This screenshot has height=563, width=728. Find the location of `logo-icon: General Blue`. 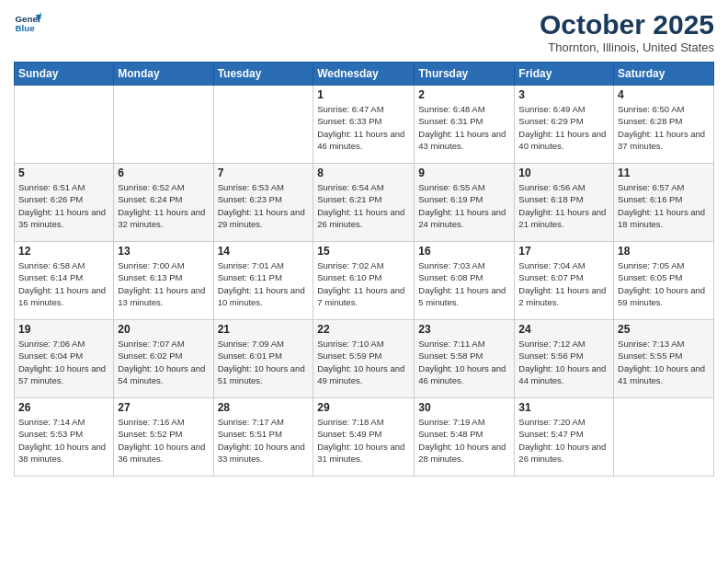

logo-icon: General Blue is located at coordinates (28, 23).